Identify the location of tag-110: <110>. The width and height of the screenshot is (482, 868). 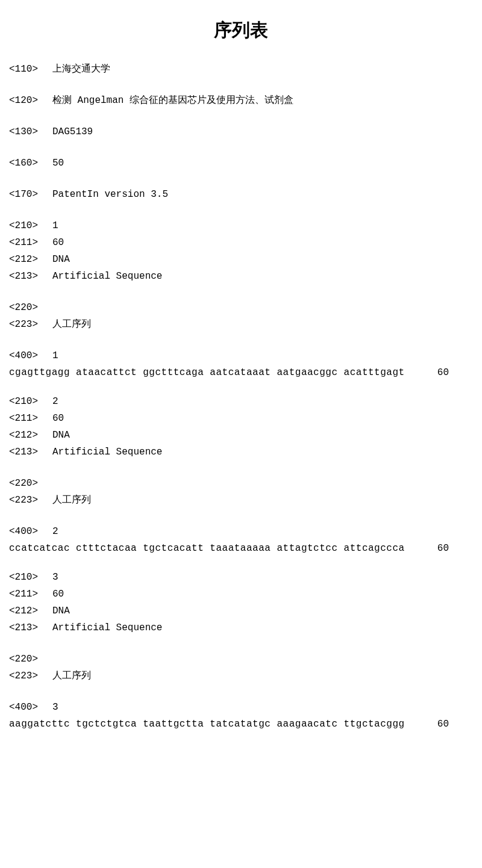
(31, 69).